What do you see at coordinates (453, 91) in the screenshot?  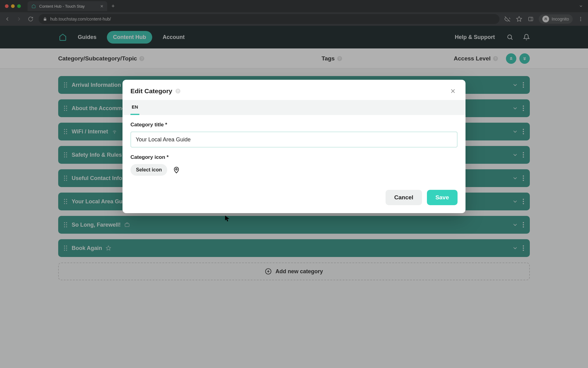 I see `close-icon` at bounding box center [453, 91].